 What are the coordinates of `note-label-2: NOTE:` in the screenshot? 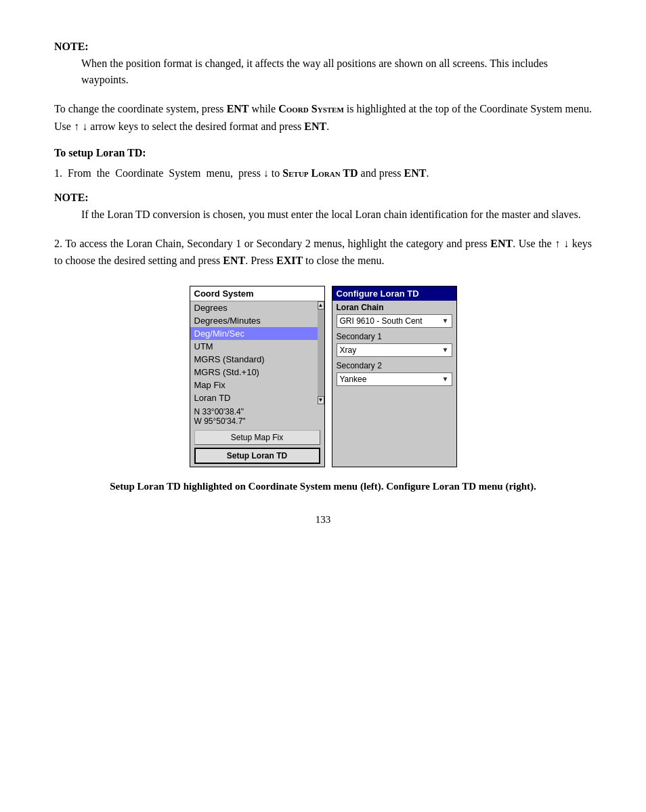 It's located at (323, 198).